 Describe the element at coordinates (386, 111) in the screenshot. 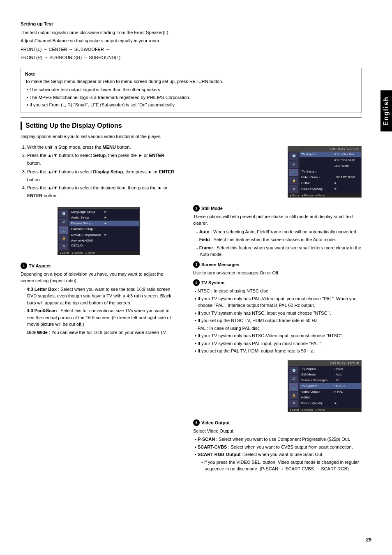

I see `lang-tab-label: English` at that location.